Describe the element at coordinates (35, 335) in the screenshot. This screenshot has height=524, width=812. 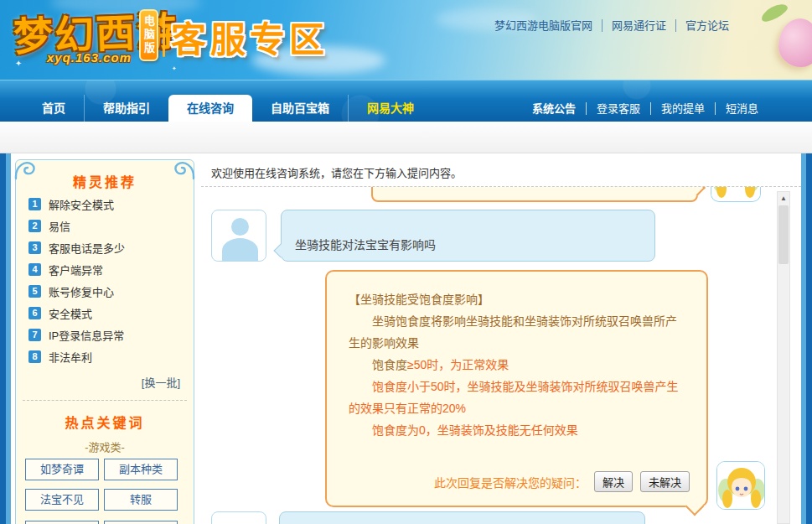
I see `rank-badge: 7` at that location.